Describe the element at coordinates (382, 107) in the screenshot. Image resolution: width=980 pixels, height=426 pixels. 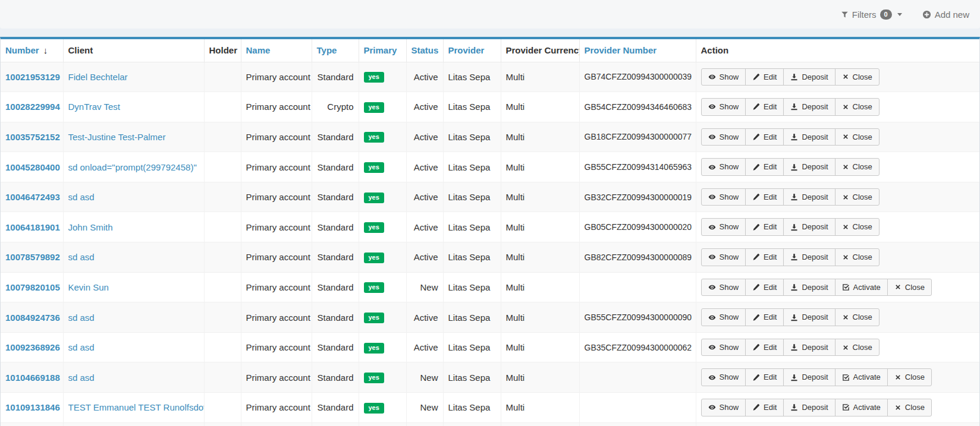
I see `primary-cell: yes` at that location.